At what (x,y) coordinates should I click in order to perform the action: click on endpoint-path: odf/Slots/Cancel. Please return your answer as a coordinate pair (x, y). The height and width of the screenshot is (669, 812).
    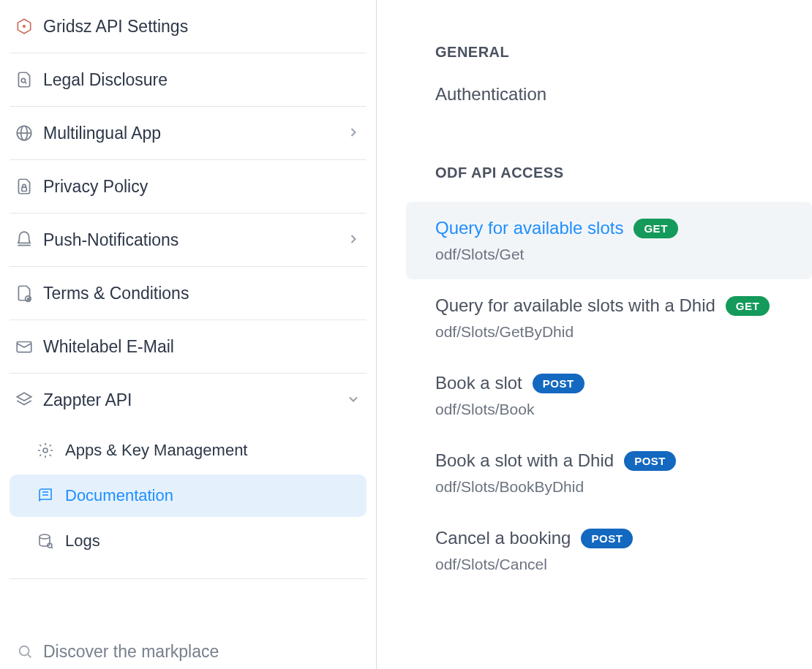
    Looking at the image, I should click on (623, 564).